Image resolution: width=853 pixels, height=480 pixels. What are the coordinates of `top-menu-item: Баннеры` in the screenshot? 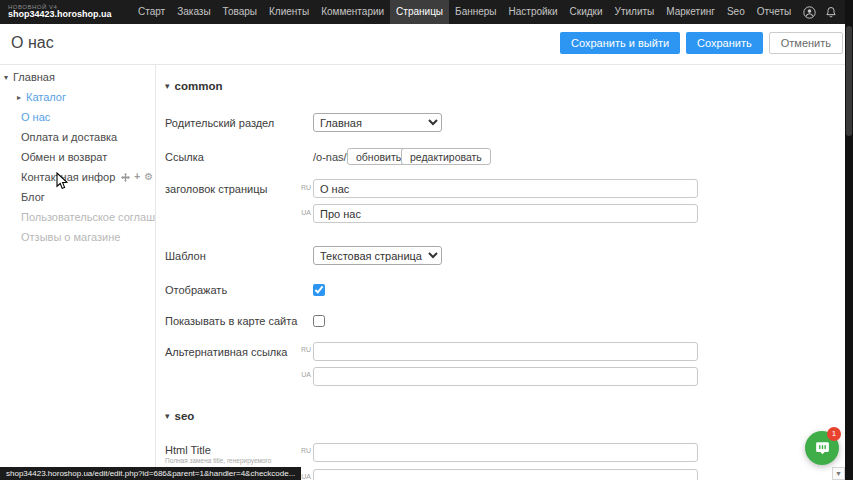 It's located at (476, 12).